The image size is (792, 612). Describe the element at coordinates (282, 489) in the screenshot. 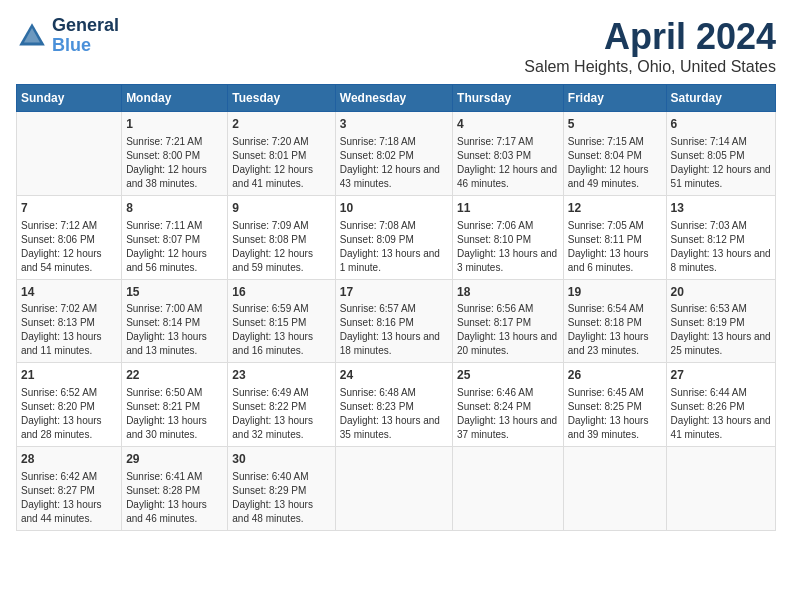

I see `calendar-cell: 30Sunrise: 6:40 AMSunset: 8:29 PMDayligh…` at that location.